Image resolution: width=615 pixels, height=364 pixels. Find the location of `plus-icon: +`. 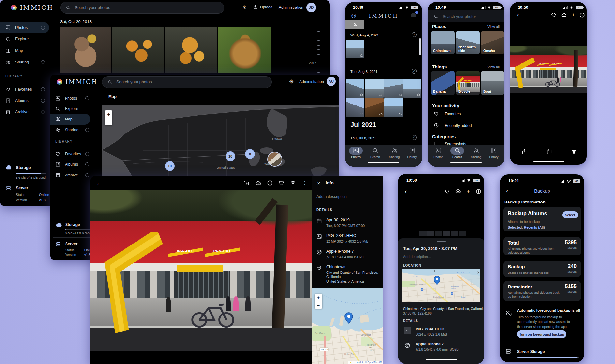

plus-icon: + is located at coordinates (573, 15).